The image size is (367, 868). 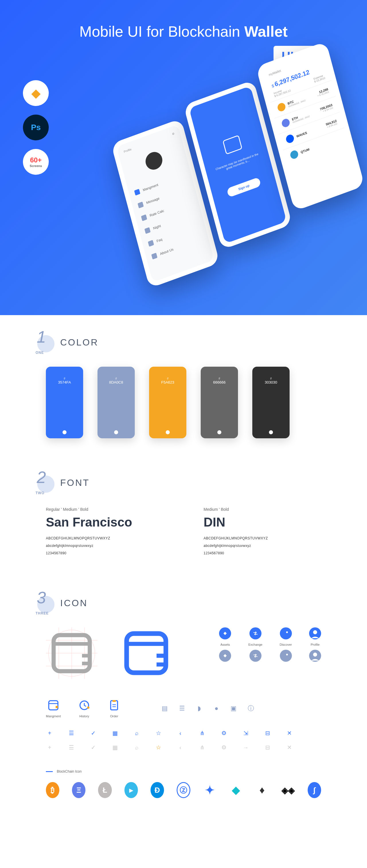 I want to click on order-icon: Order, so click(x=114, y=708).